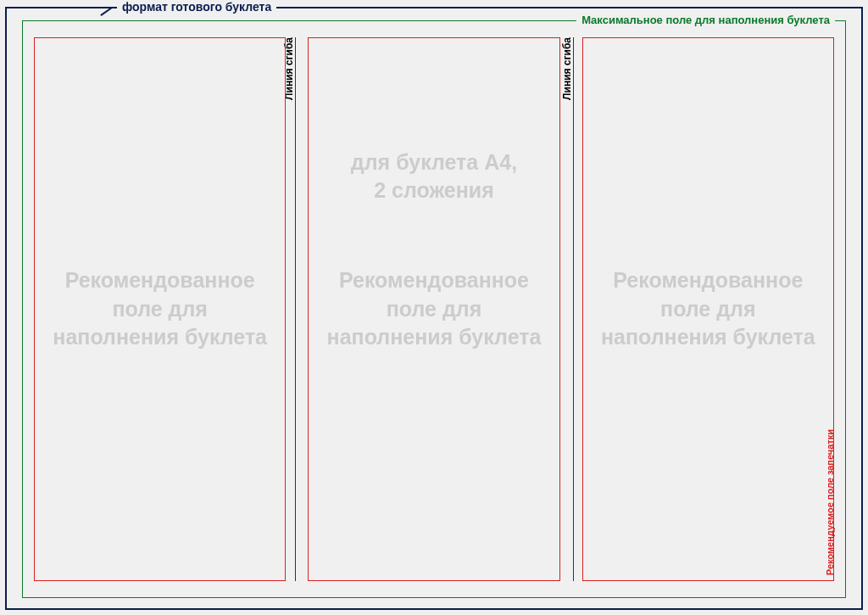  I want to click on panel-right-text: Рекомендованное поле для наполнения букл…, so click(709, 309).